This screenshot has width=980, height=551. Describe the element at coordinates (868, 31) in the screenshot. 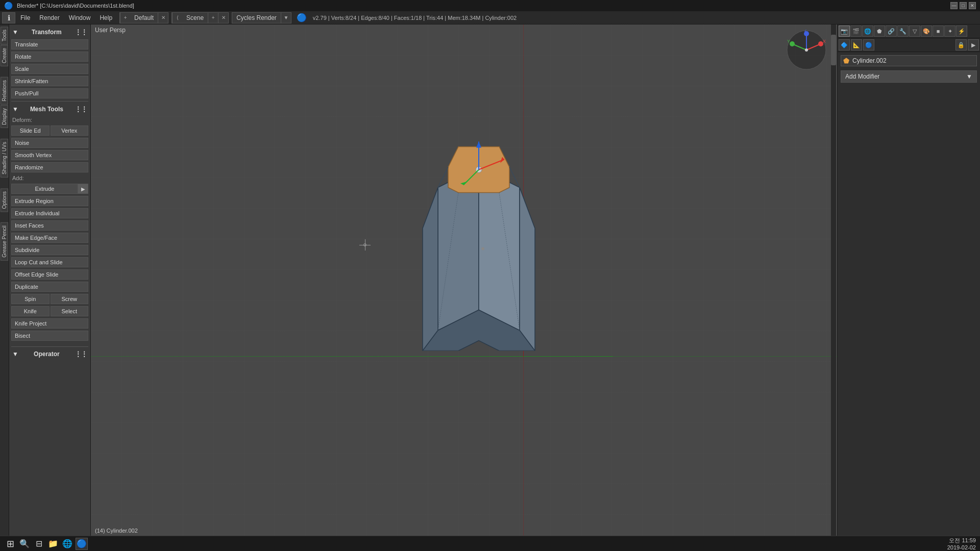

I see `properties-world-icon: 🌐` at that location.